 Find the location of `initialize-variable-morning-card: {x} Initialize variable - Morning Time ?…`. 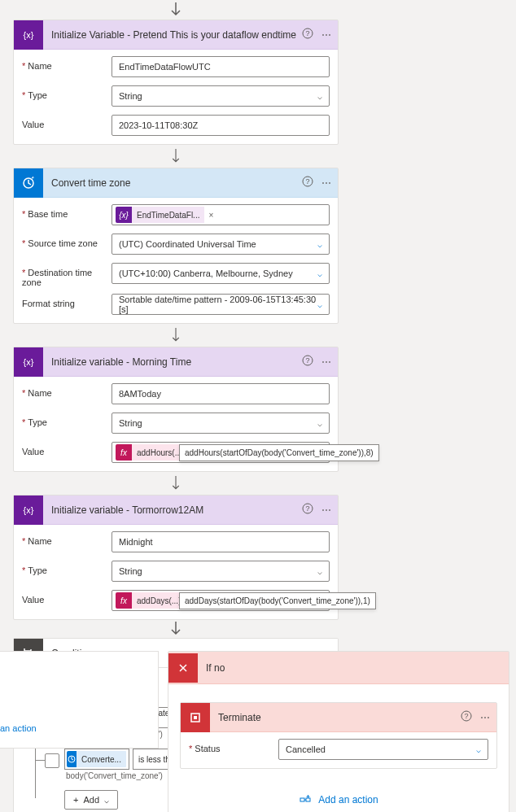

initialize-variable-morning-card: {x} Initialize variable - Morning Time ?… is located at coordinates (176, 409).